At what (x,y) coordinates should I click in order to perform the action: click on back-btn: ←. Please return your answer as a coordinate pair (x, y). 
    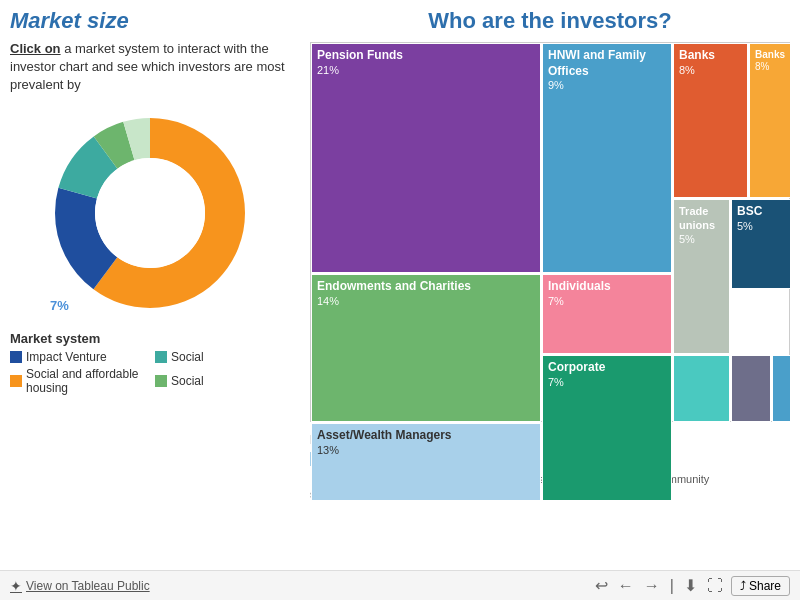
    Looking at the image, I should click on (626, 586).